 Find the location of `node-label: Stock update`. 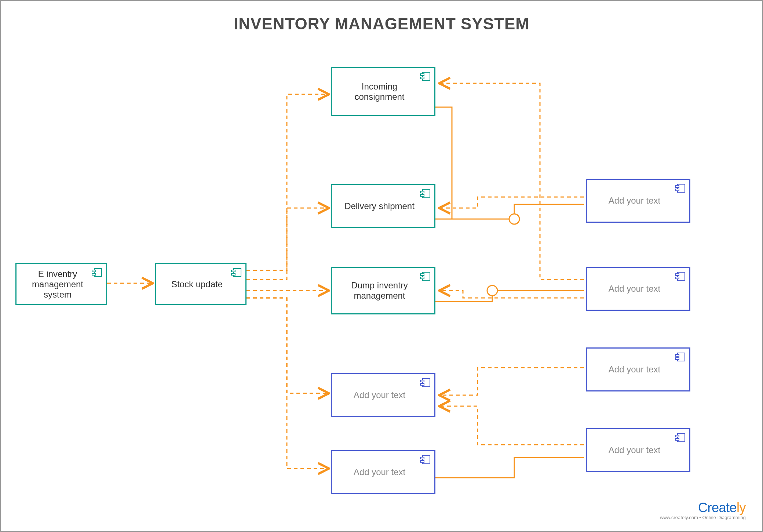

node-label: Stock update is located at coordinates (197, 284).